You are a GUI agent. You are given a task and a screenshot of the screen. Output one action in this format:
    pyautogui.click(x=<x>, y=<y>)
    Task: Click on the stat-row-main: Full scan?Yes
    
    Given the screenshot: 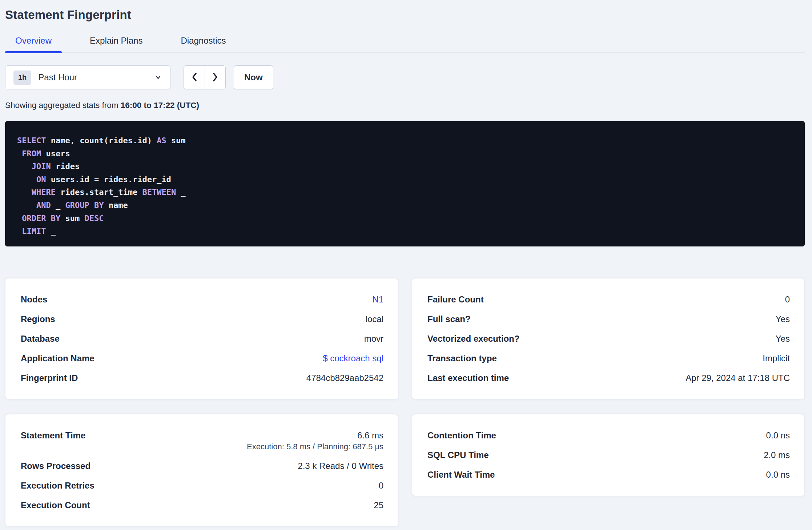 What is the action you would take?
    pyautogui.click(x=608, y=319)
    